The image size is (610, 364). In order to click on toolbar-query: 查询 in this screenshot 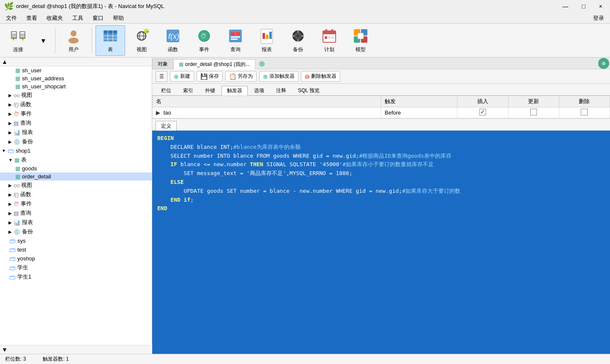, I will do `click(235, 41)`.